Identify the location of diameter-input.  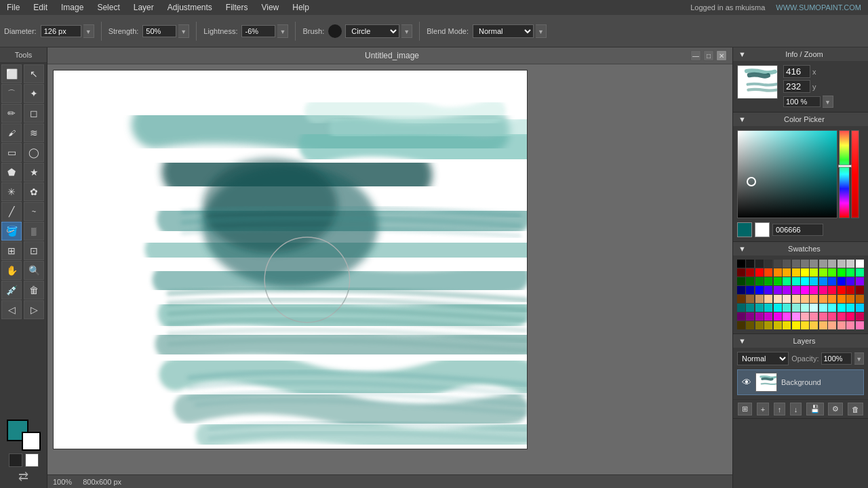
(61, 31).